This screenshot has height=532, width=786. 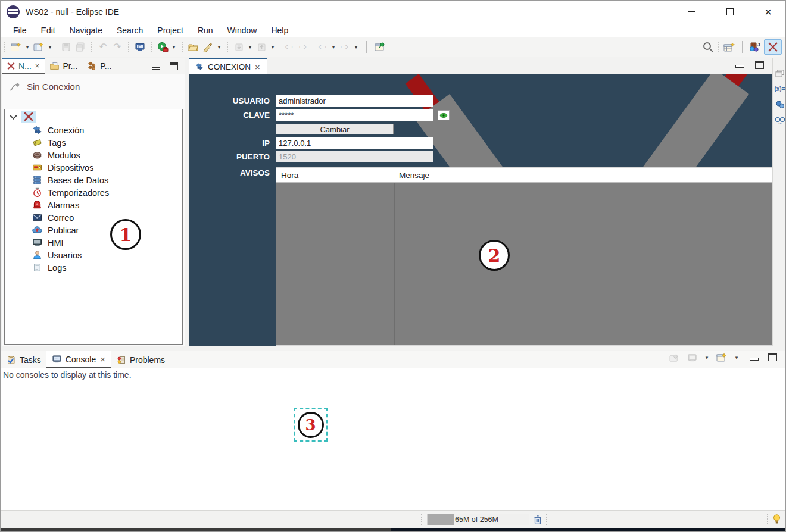 What do you see at coordinates (773, 358) in the screenshot?
I see `console-maximize-button` at bounding box center [773, 358].